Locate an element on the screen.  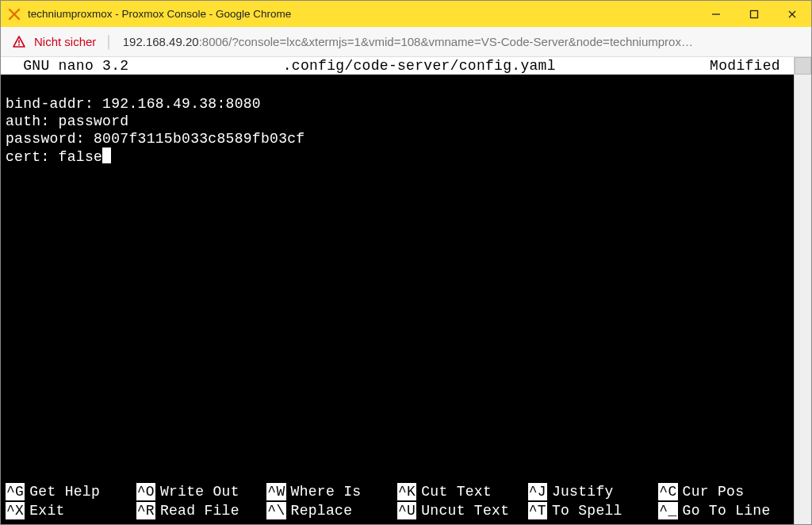
window-titlebar: techniumproxmox - Proxmox Console - Goog… is located at coordinates (406, 14).